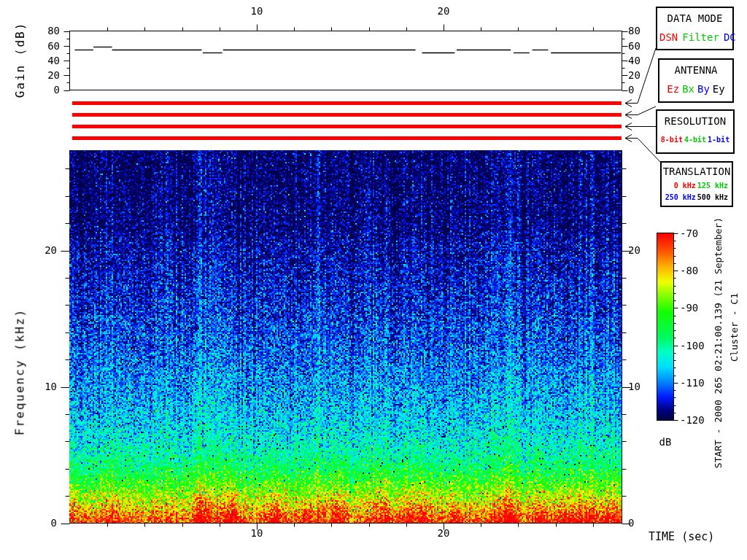 The height and width of the screenshot is (560, 747). Describe the element at coordinates (635, 75) in the screenshot. I see `gain-ytick-right: 20` at that location.